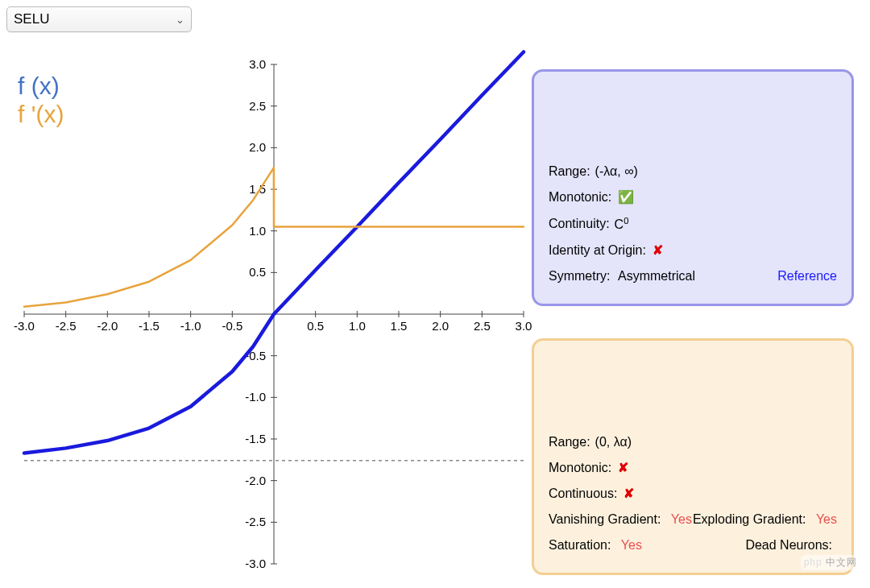  Describe the element at coordinates (657, 275) in the screenshot. I see `symmetry-value: Asymmetrical` at that location.